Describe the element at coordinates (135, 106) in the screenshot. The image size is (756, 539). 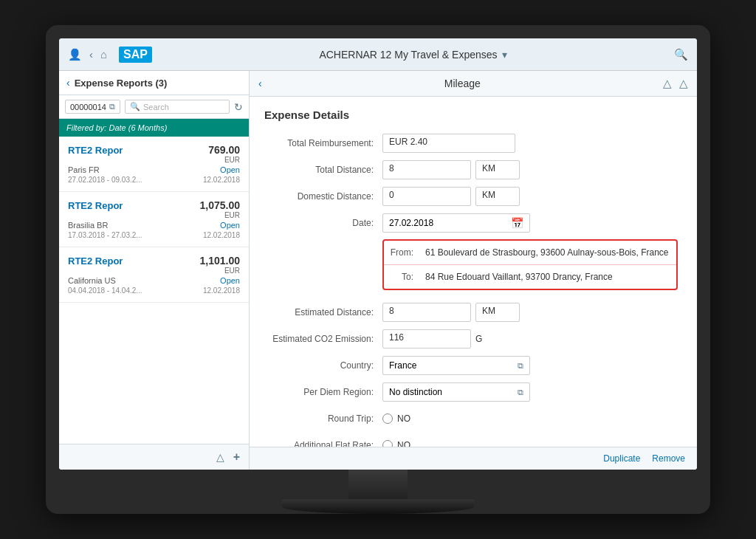
I see `search-icon: 🔍` at that location.